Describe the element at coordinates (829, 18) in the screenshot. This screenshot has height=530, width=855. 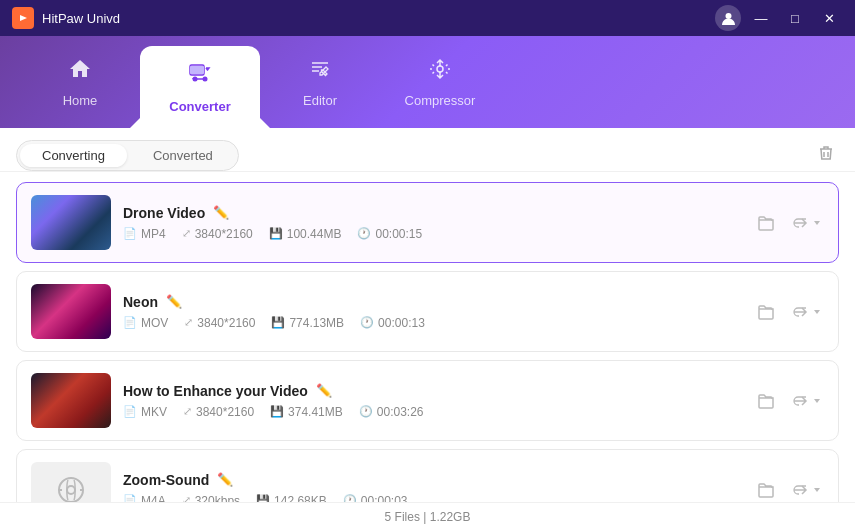
I see `close-button: ✕` at that location.